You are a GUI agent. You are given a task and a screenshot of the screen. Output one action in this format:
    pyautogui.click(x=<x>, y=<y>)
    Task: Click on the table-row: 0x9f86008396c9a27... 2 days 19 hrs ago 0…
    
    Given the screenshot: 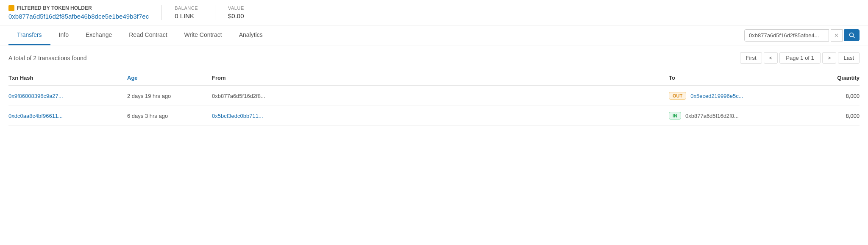 What is the action you would take?
    pyautogui.click(x=434, y=96)
    